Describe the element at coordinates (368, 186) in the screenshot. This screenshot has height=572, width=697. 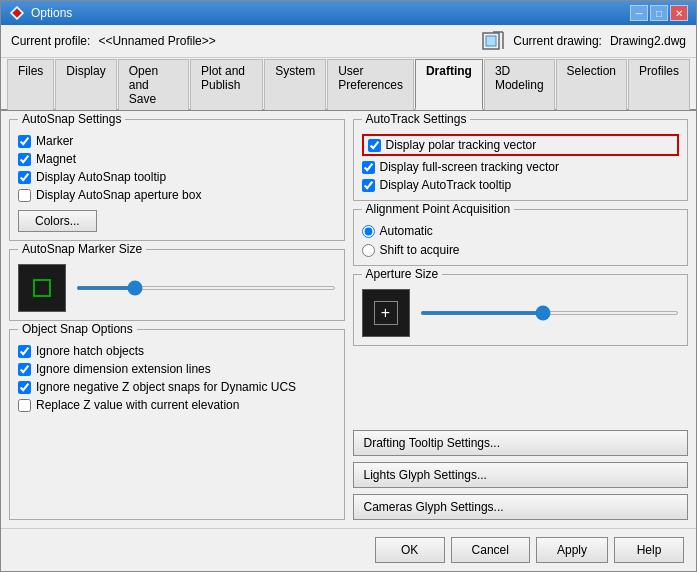
I see `autotrack-tooltip-checkbox` at that location.